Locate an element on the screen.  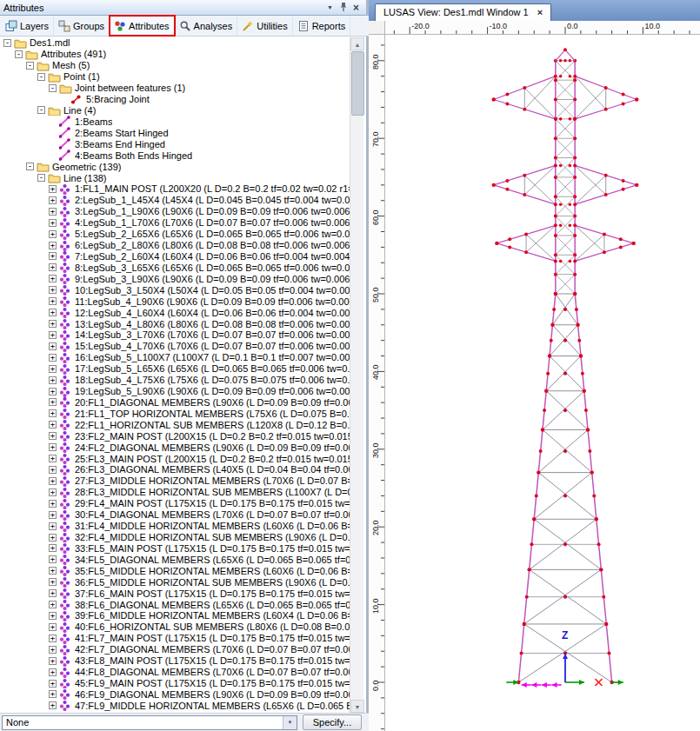
tree-item: +6:LegSub_2_L80X6 (L80X6 (L D=0.08 B=0.0… is located at coordinates (177, 245).